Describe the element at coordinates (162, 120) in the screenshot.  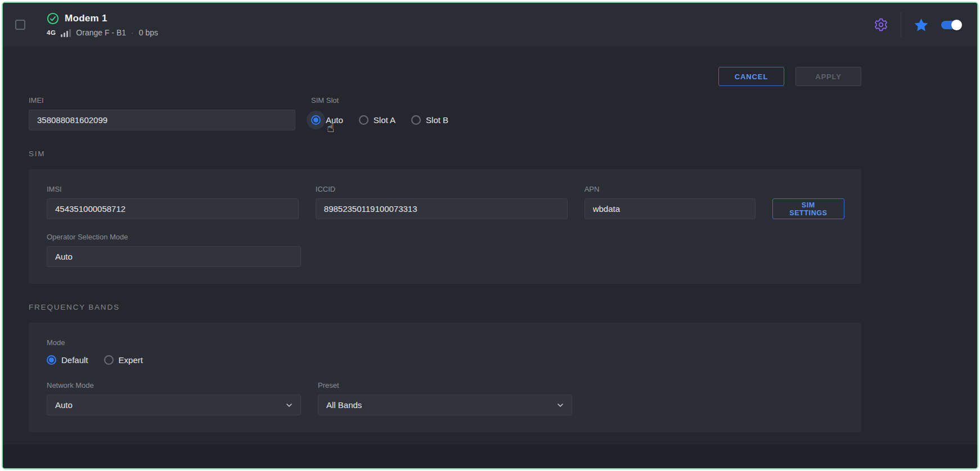
I see `imei-input` at that location.